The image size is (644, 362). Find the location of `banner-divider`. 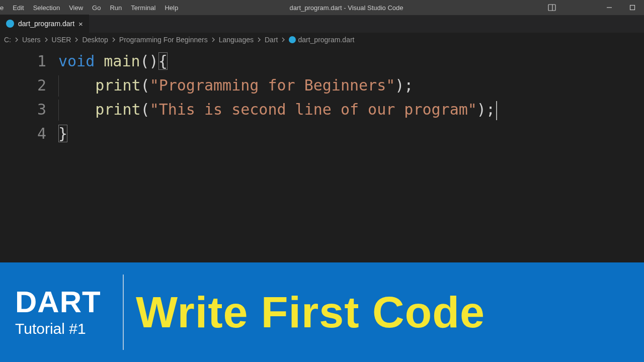

banner-divider is located at coordinates (123, 312).